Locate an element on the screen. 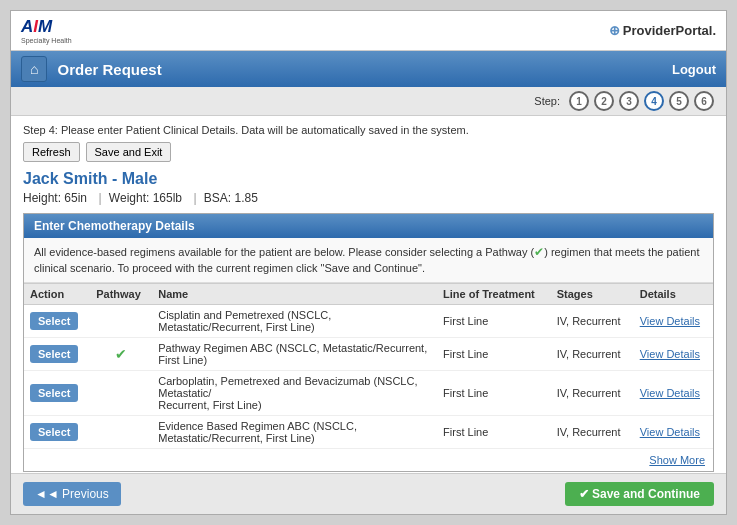 The width and height of the screenshot is (737, 525). save-continue-button: ✔ Save and Continue is located at coordinates (640, 494).